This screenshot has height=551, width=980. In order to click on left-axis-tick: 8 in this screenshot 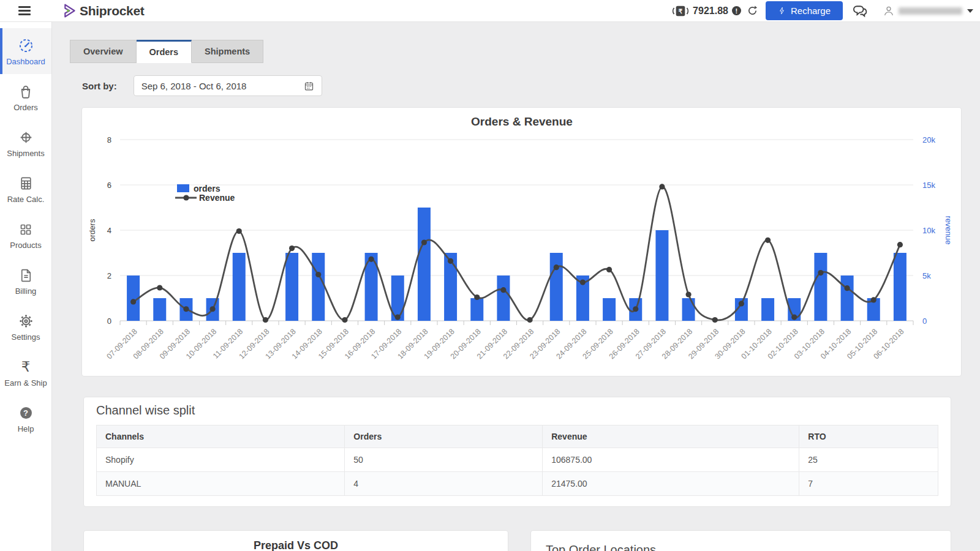, I will do `click(109, 140)`.